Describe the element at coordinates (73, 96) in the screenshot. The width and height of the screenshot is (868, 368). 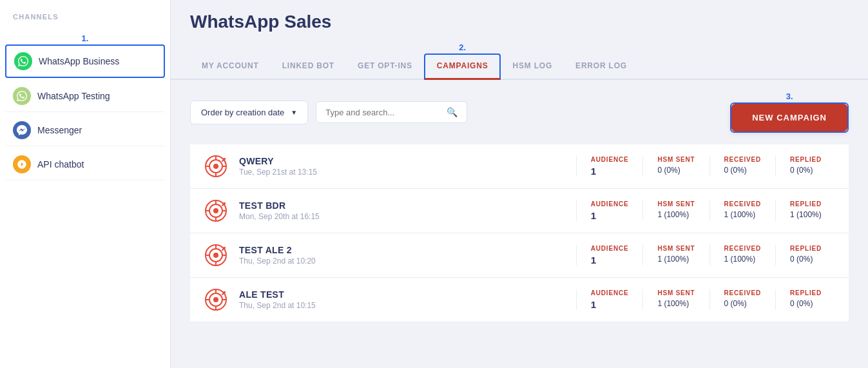
I see `whatsapp-testing-label: WhatsApp Testing` at that location.